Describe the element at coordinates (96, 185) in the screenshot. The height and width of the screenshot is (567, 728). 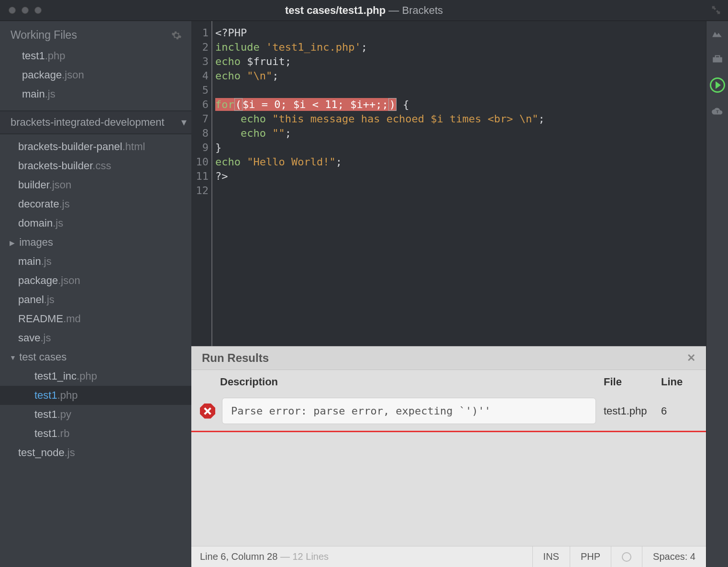
I see `tree-file: builder.json` at that location.